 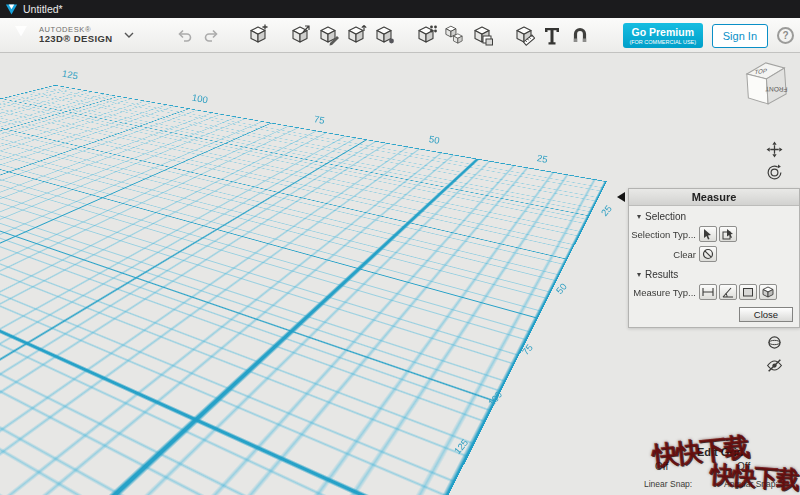 What do you see at coordinates (328, 35) in the screenshot?
I see `tool-sketch-button` at bounding box center [328, 35].